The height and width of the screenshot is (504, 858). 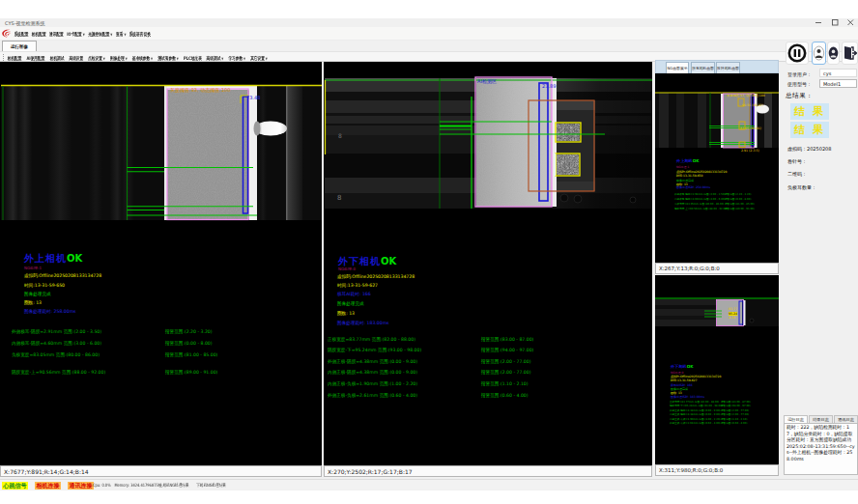 What do you see at coordinates (50, 311) in the screenshot?
I see `elapsed-line: 图像处理耗时: 258.00ms` at bounding box center [50, 311].